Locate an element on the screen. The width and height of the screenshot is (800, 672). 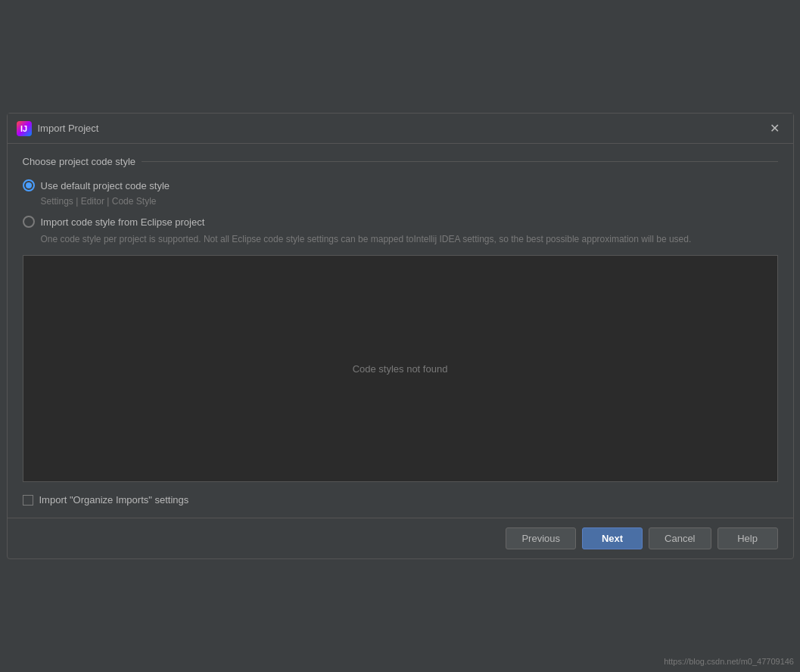
import-eclipse-radio is located at coordinates (29, 222).